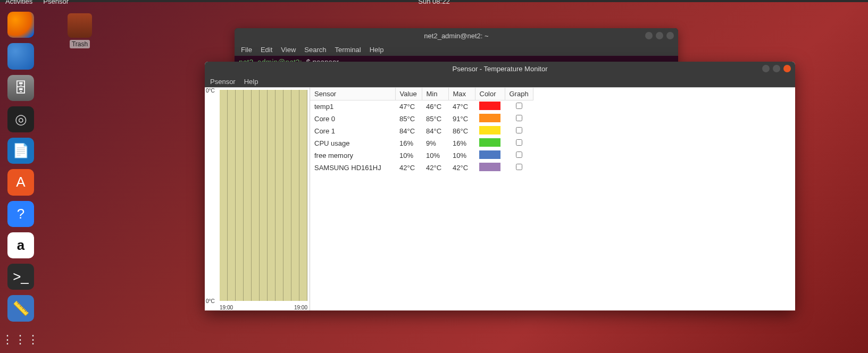 The image size is (868, 353). I want to click on sensor-min: 42°C, so click(435, 168).